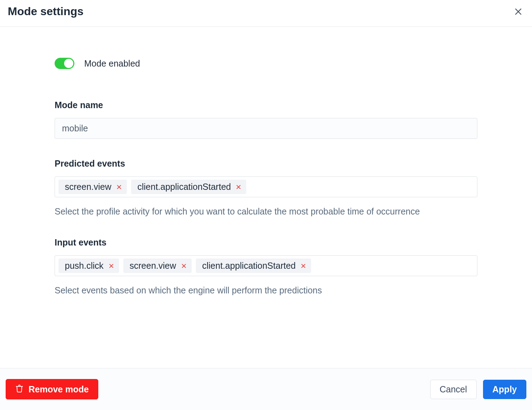 This screenshot has width=532, height=410. I want to click on predicted-events-chip: screen.view, so click(93, 187).